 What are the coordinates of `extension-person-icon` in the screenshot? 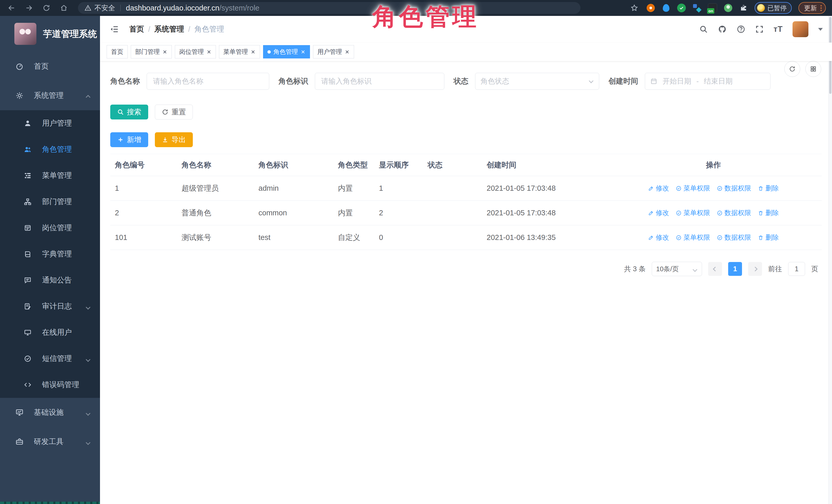 It's located at (728, 8).